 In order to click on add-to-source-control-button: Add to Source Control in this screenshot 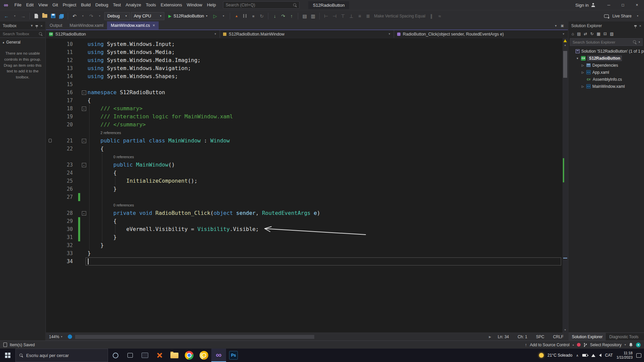, I will do `click(550, 345)`.